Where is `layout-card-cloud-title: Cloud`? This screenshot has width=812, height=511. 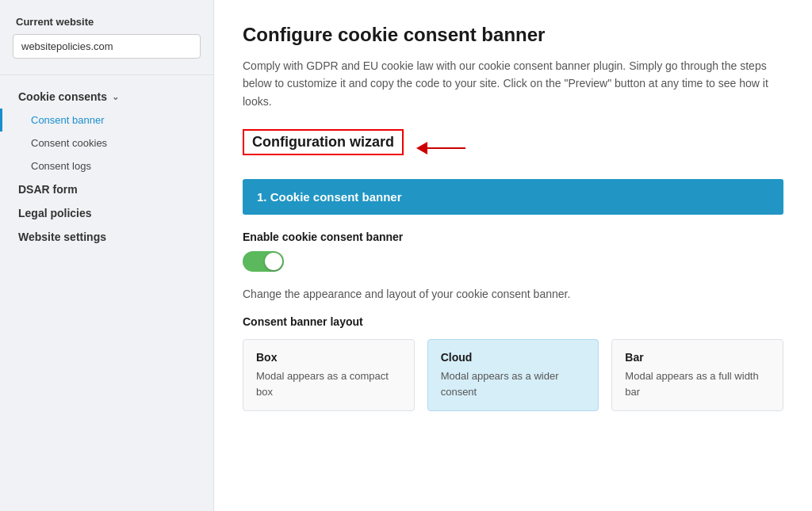 layout-card-cloud-title: Cloud is located at coordinates (514, 357).